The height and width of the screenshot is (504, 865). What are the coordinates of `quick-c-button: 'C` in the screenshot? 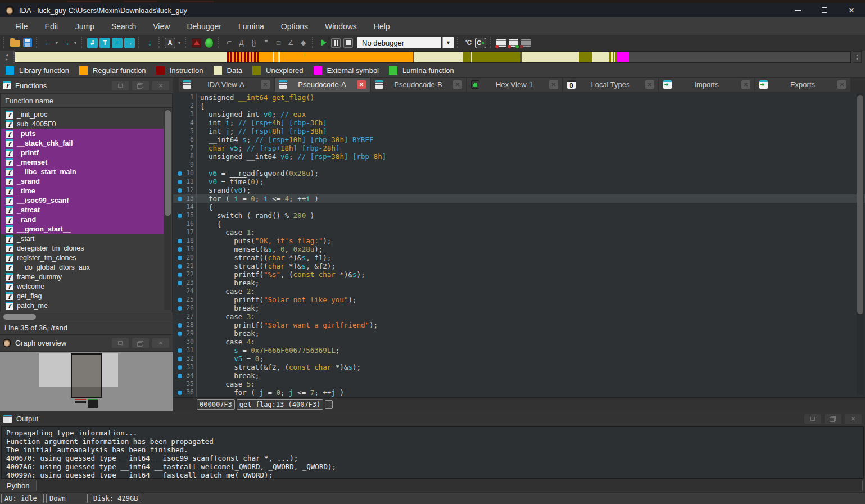 It's located at (469, 43).